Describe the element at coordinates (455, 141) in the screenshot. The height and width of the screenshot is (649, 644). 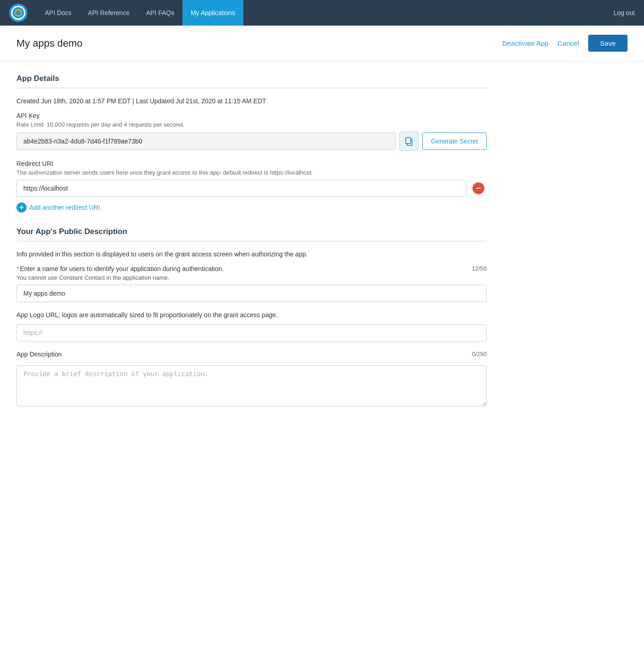
I see `generate-secret-button: Generate Secret` at that location.